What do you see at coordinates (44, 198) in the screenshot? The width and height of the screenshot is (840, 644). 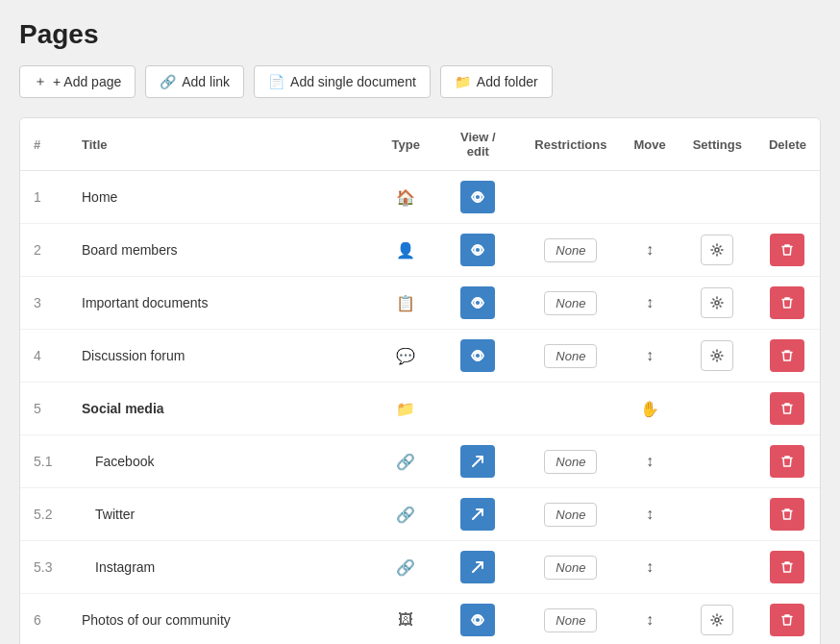 I see `row-number: 1` at bounding box center [44, 198].